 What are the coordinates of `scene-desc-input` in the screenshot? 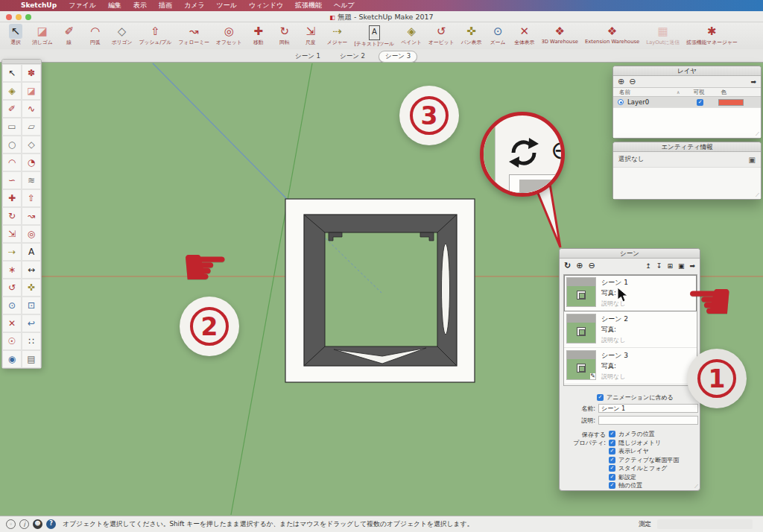 It's located at (648, 420).